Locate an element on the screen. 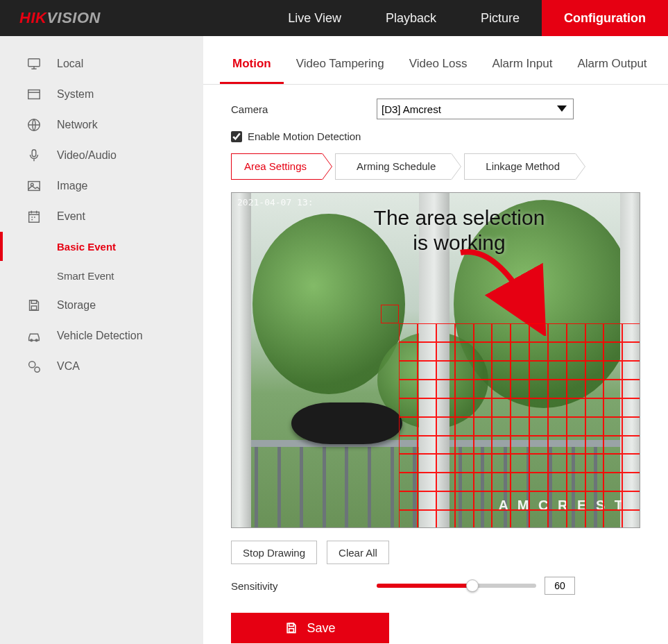 Image resolution: width=668 pixels, height=644 pixels. sidebar-item-vehicle-detection: Vehicle Detection is located at coordinates (101, 336).